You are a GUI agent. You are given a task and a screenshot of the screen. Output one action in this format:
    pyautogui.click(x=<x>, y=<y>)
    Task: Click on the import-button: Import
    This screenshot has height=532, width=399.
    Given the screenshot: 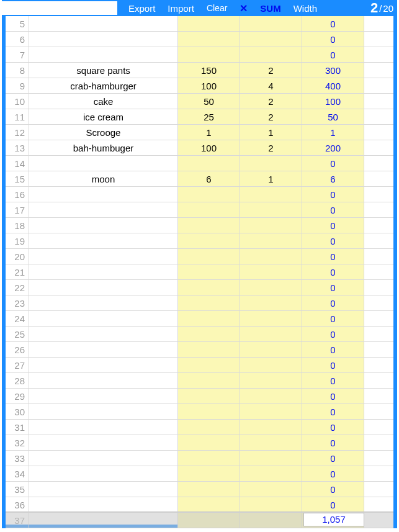 What is the action you would take?
    pyautogui.click(x=181, y=9)
    